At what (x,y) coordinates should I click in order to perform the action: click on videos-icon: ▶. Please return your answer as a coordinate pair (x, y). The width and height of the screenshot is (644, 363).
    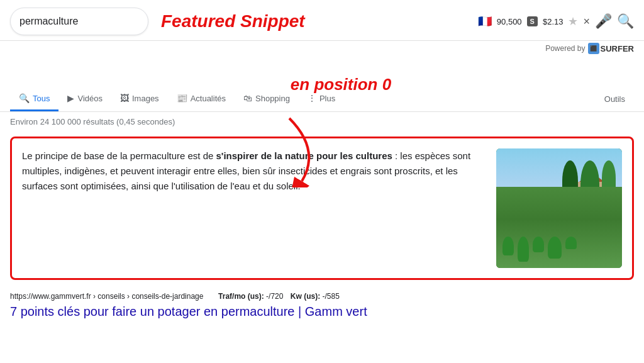
    Looking at the image, I should click on (70, 98).